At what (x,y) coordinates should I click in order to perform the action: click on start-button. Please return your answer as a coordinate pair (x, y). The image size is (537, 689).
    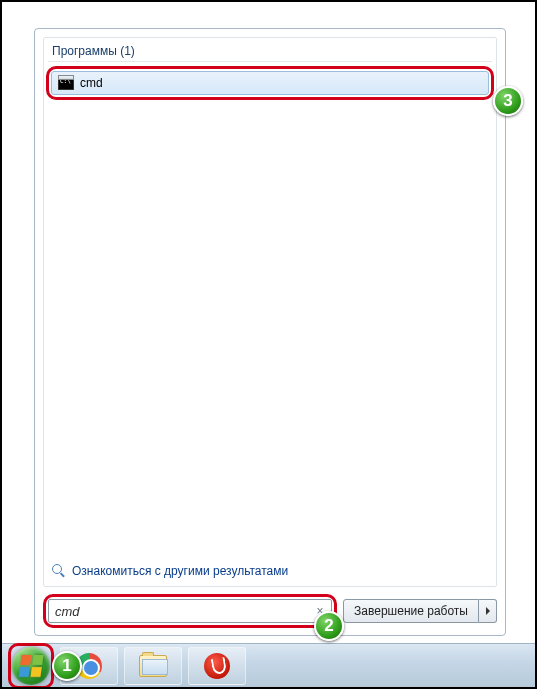
    Looking at the image, I should click on (31, 666).